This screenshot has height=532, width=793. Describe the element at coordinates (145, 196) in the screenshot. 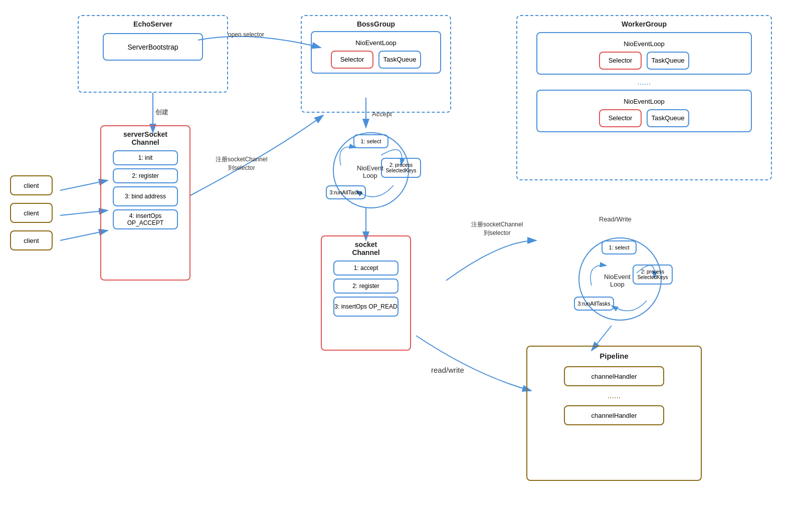

I see `ssc-step3-box: 3: bind address` at that location.